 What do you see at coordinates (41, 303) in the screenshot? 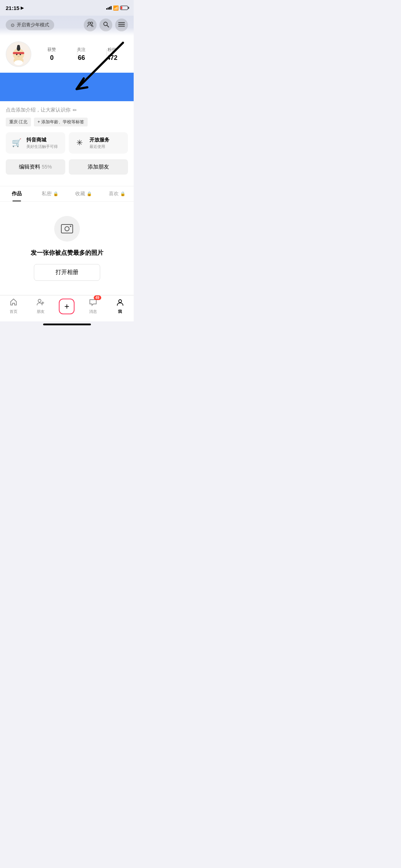
I see `friends-nav-icon` at bounding box center [41, 303].